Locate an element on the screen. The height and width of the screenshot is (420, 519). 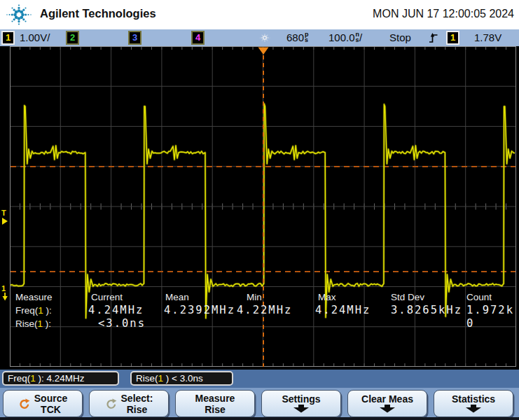
softkey-clear-meas: Clear Meas is located at coordinates (387, 403).